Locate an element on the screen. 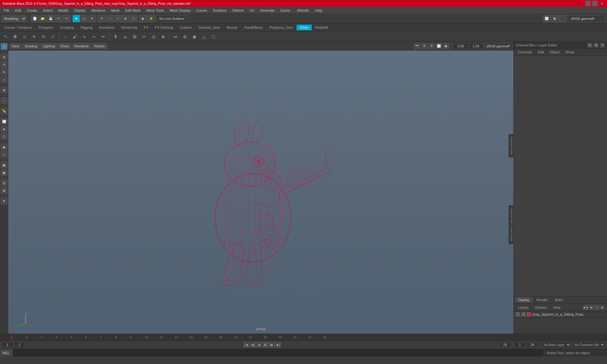  viewport-renderer-menu: Renderer is located at coordinates (82, 46).